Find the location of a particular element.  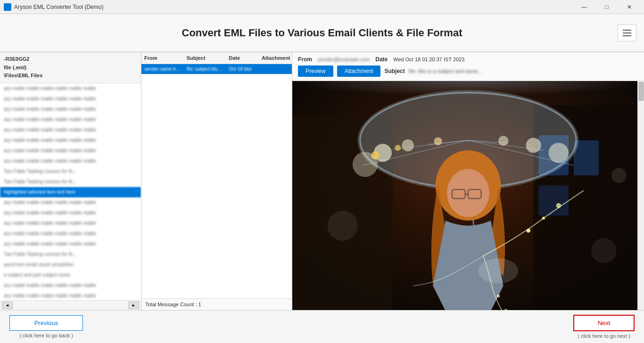

preview-meta-row: From sender@example.com Date Wed Oct 18 … is located at coordinates (468, 59).